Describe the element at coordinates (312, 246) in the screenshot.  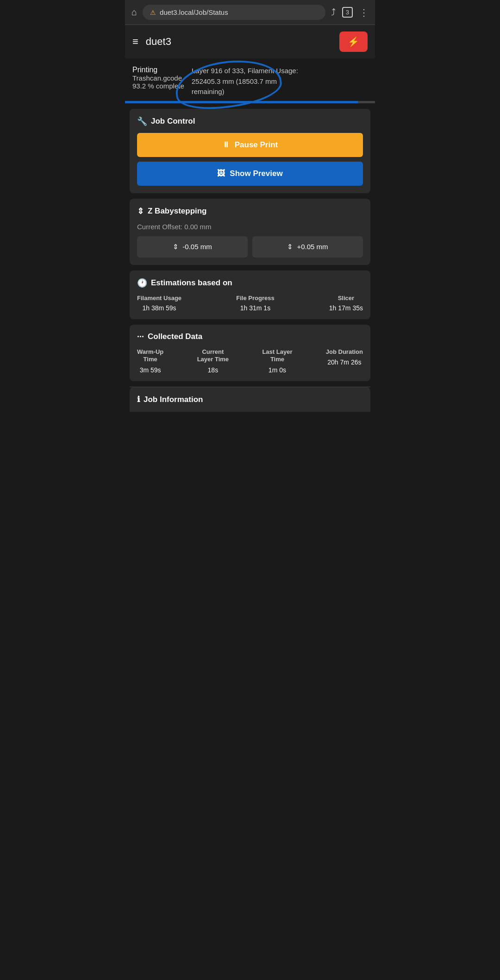
I see `babystep-plus-label: +0.05 mm` at that location.